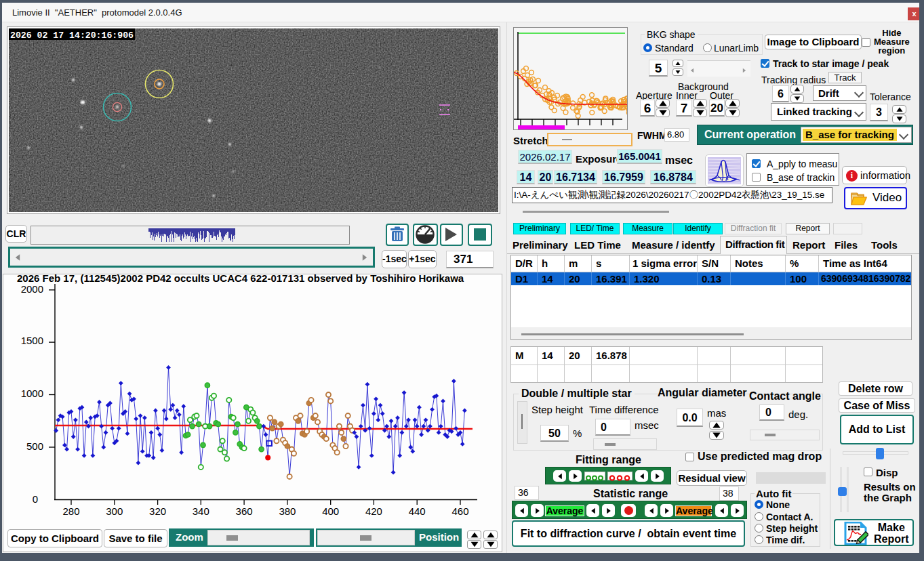 This screenshot has width=924, height=561. I want to click on svg-text: 380, so click(287, 511).